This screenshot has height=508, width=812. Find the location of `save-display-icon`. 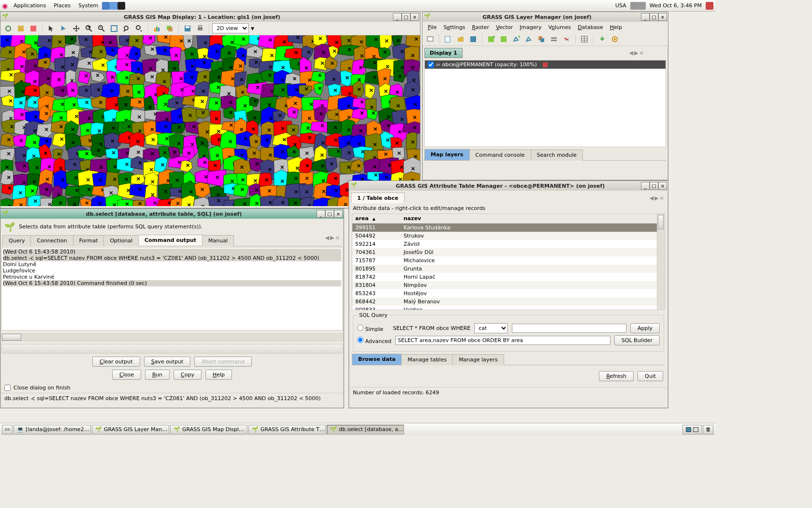

save-display-icon is located at coordinates (188, 29).